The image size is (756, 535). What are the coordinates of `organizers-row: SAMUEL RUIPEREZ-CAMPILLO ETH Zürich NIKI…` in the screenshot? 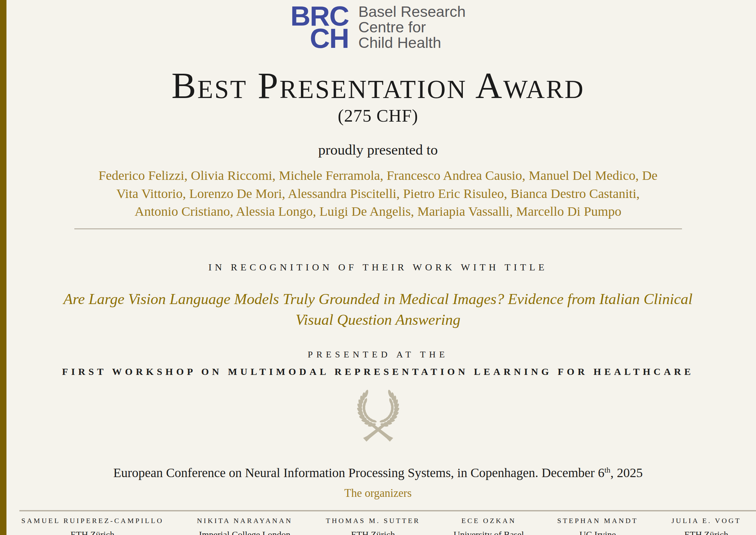 It's located at (378, 523).